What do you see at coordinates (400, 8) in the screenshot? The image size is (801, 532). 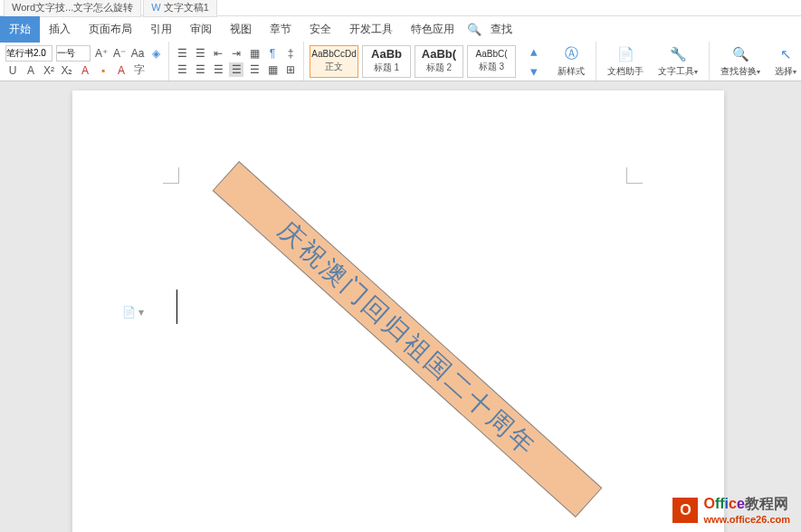 I see `document-tabs: Word文字技...文字怎么旋转 W文字文稿1` at bounding box center [400, 8].